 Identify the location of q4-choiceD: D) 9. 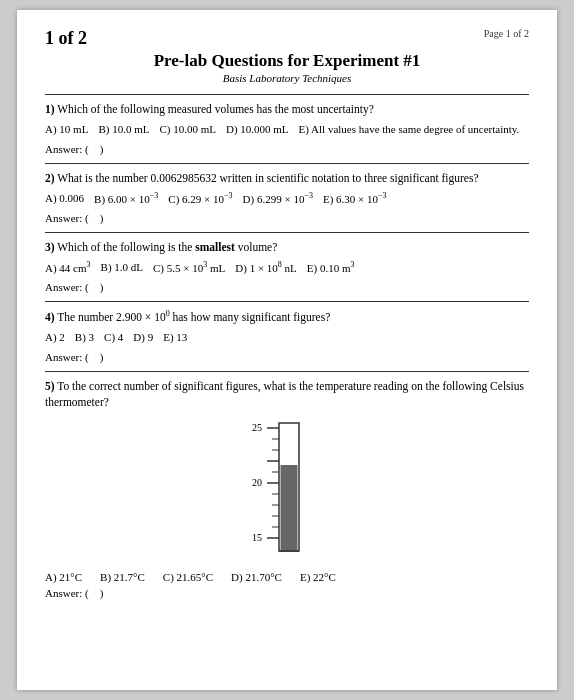
(143, 338).